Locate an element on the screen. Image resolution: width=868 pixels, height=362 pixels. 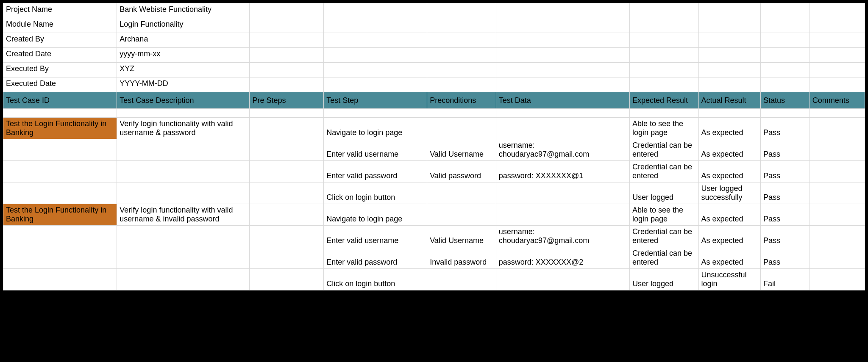
actual-result-cell: User logged successfully is located at coordinates (729, 193).